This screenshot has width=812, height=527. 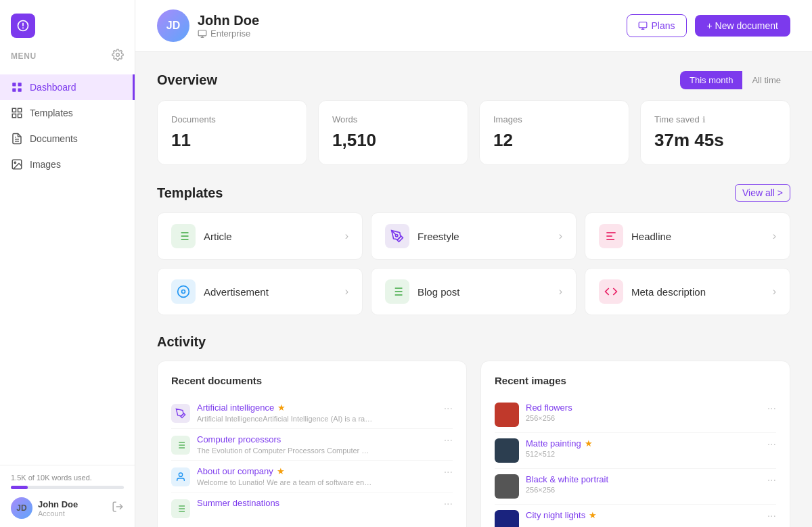 I want to click on img-title: Matte painting ★, so click(x=643, y=444).